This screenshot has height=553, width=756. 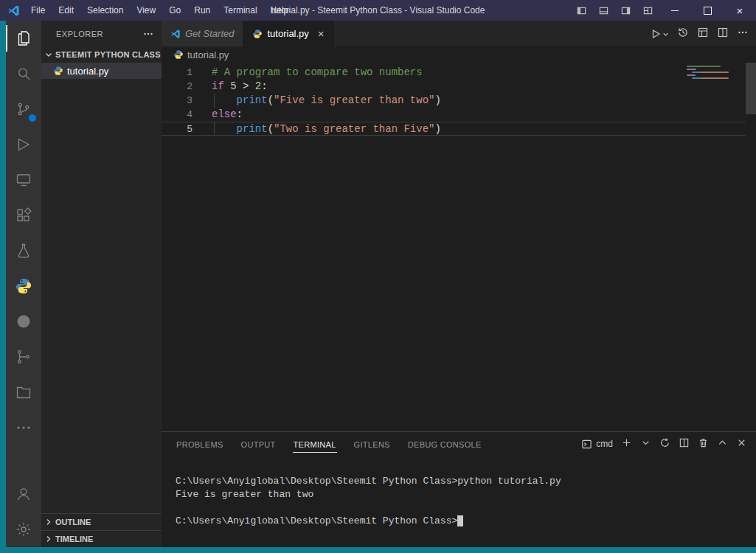 I want to click on folder-section-header: STEEMIT PYTHON CLASS, so click(x=102, y=55).